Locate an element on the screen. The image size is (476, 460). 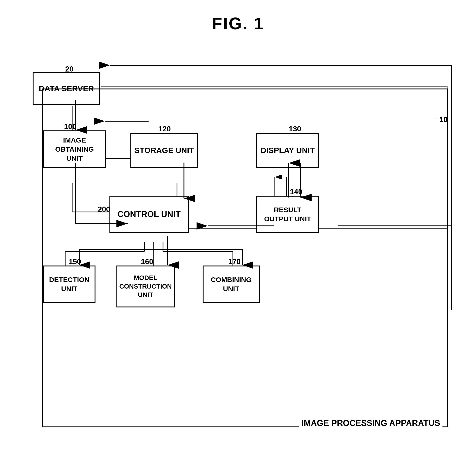
image-obtaining-block: IMAGE OBTAINING UNIT is located at coordinates (74, 149).